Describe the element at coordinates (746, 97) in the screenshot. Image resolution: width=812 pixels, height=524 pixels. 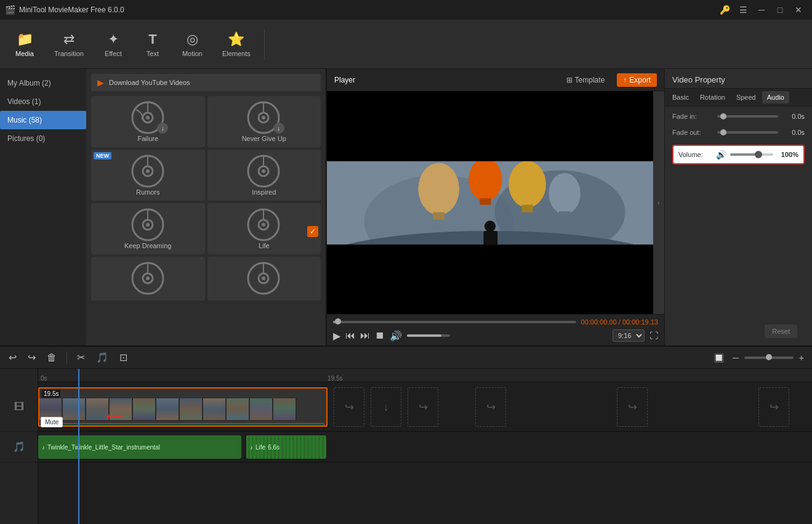
I see `tab-speed: Speed` at that location.